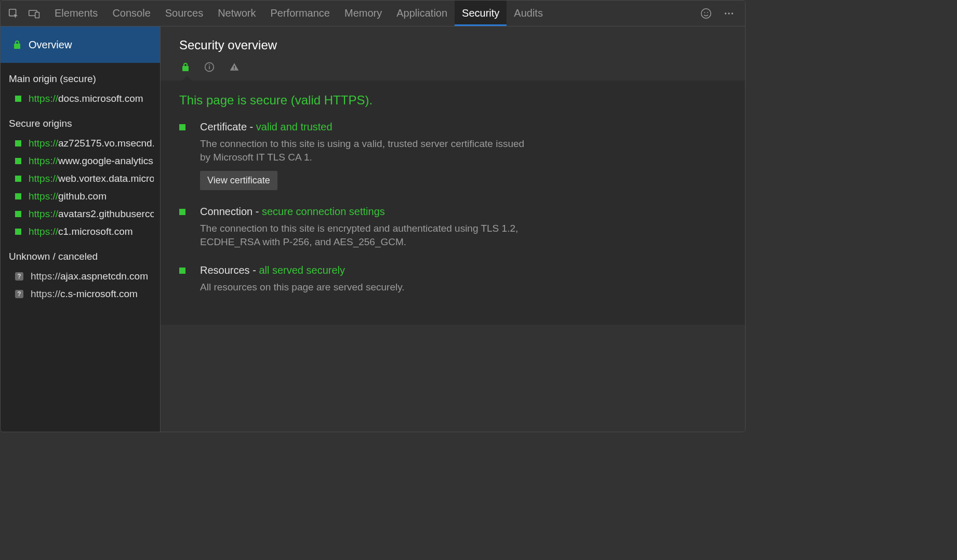 Image resolution: width=957 pixels, height=560 pixels. I want to click on origin-url: https://c.s-microsoft.com, so click(84, 294).